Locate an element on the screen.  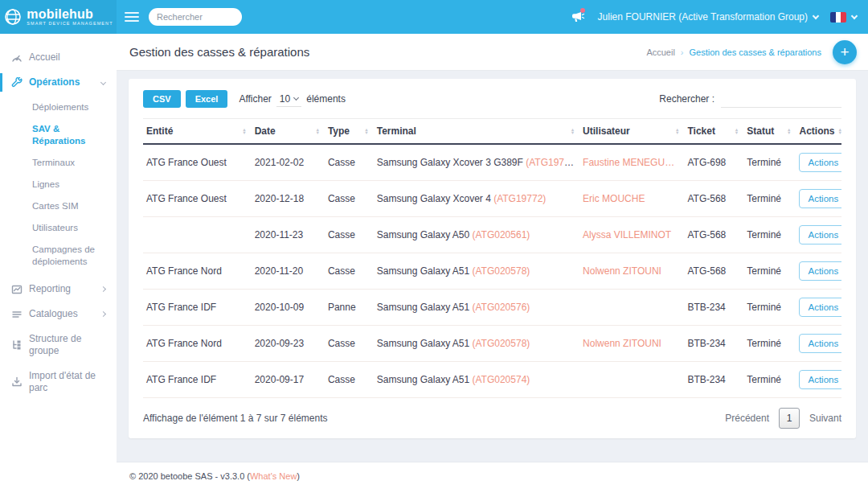
sidebar-item-reporting: Reporting is located at coordinates (58, 290).